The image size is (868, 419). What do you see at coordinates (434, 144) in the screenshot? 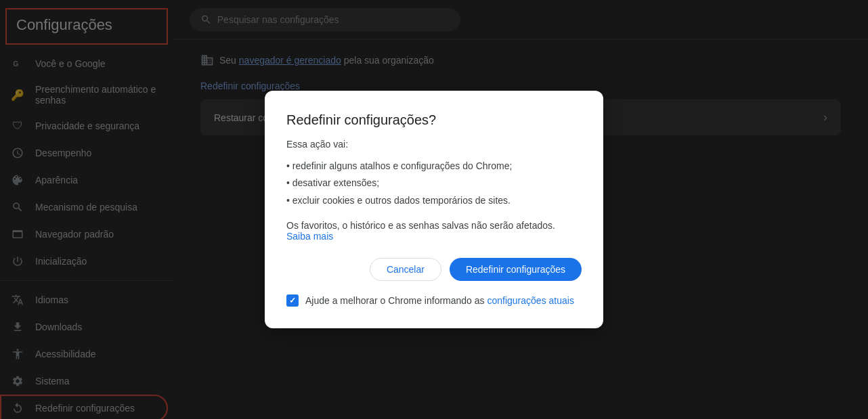
I see `dialog-subtitle: Essa ação vai:` at bounding box center [434, 144].